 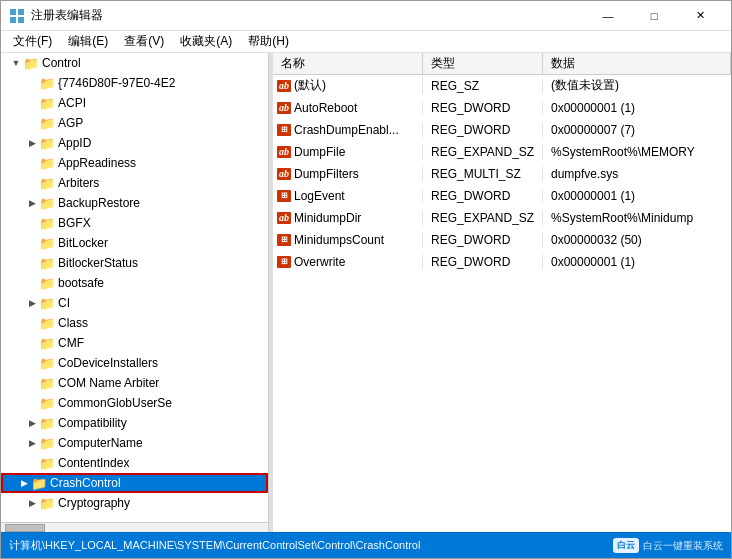 What do you see at coordinates (502, 196) in the screenshot?
I see `value-row-logevent: ⊞ LogEvent REG_DWORD 0x00000001 (1)` at bounding box center [502, 196].